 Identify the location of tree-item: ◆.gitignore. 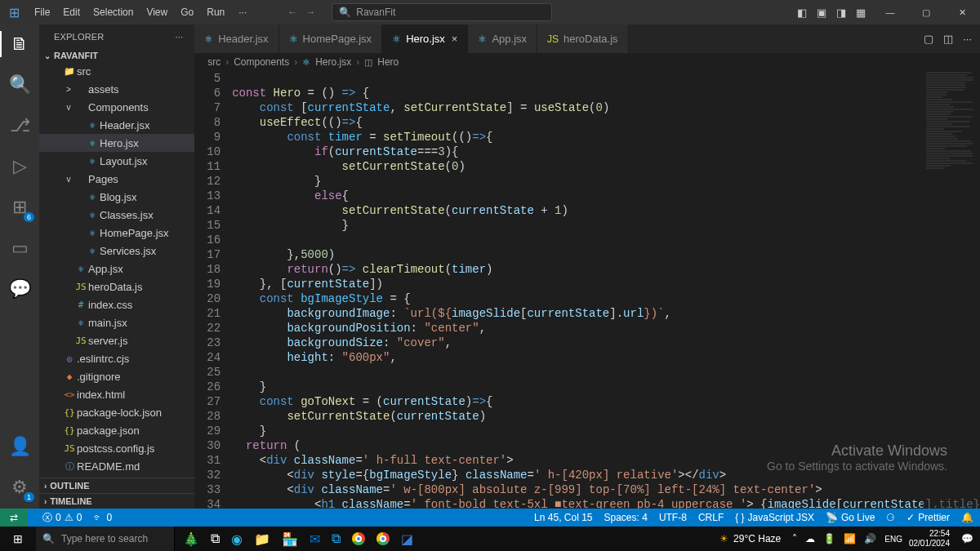
(117, 376).